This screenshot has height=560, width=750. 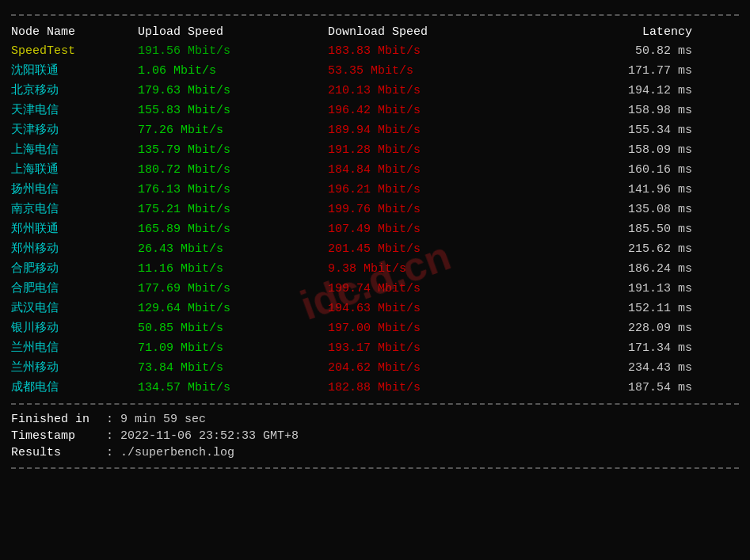 What do you see at coordinates (375, 368) in the screenshot?
I see `table-row: 兰州移动73.84 Mbit/s204.62 Mbit/s234.43 ms` at bounding box center [375, 368].